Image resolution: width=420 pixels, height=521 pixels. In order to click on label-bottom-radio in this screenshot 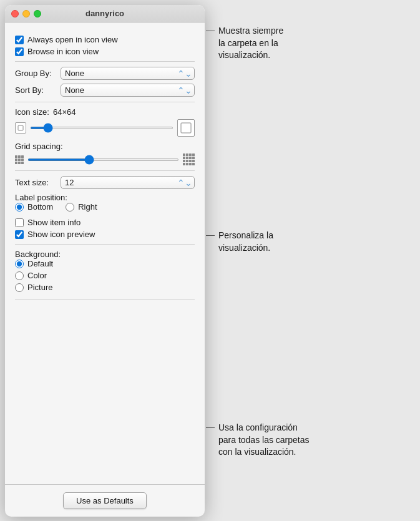, I will do `click(19, 207)`.